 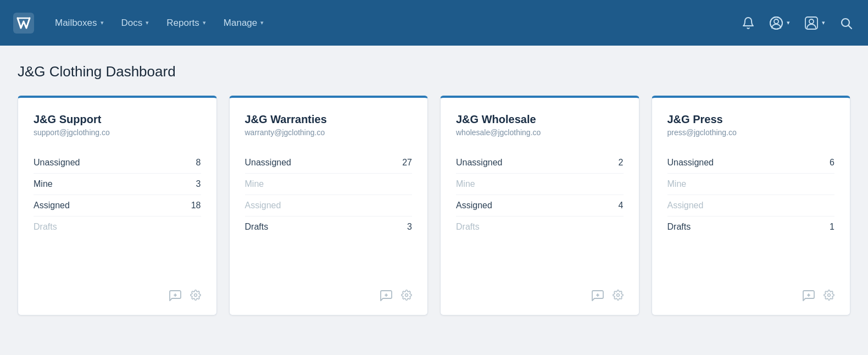 I want to click on stat-value: 2, so click(x=621, y=163).